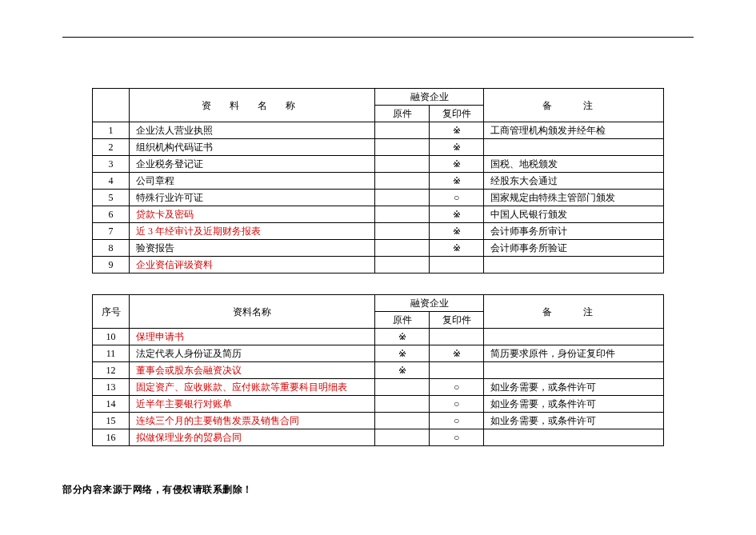 This screenshot has height=535, width=756. I want to click on table1-head-name: 资 料 名 称, so click(253, 106).